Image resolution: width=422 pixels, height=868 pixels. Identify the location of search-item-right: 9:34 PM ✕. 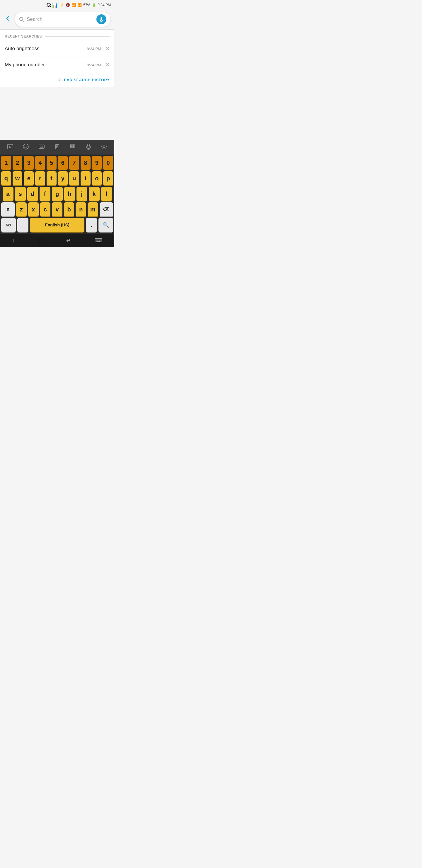
(98, 49).